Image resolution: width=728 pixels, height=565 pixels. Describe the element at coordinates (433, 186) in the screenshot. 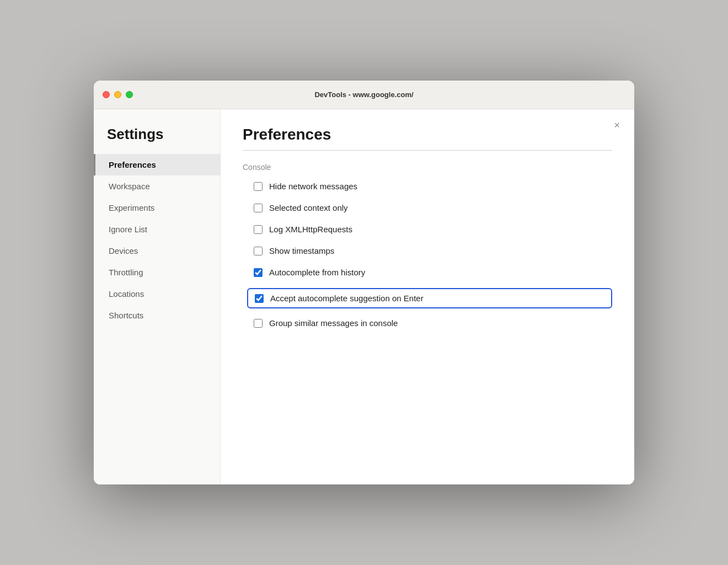

I see `checkbox-row-hide-network: Hide network messages` at that location.